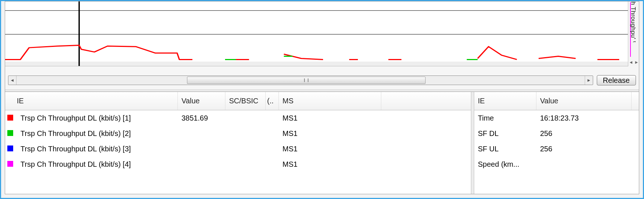  What do you see at coordinates (505, 164) in the screenshot?
I see `cell-ie: Speed (km...` at bounding box center [505, 164].